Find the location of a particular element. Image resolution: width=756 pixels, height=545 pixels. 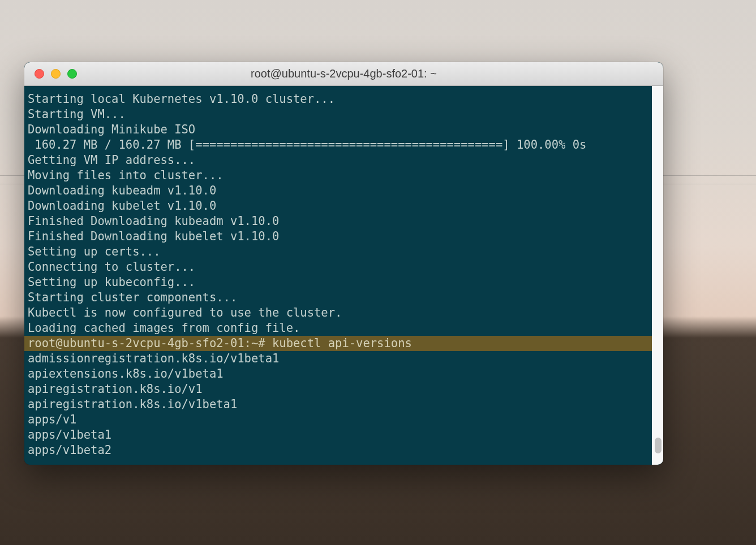

terminal-line: apiregistration.k8s.io/v1 is located at coordinates (338, 389).